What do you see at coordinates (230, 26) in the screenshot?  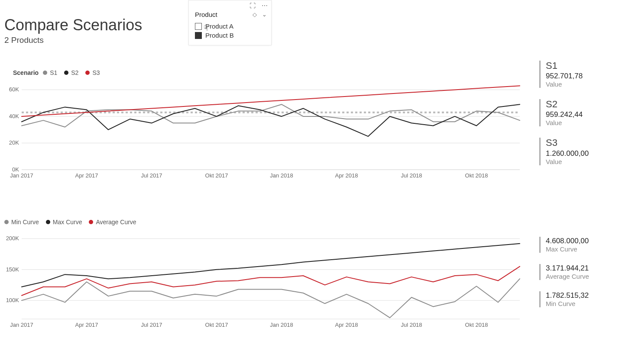 I see `slicer-item-product-a: Product A` at bounding box center [230, 26].